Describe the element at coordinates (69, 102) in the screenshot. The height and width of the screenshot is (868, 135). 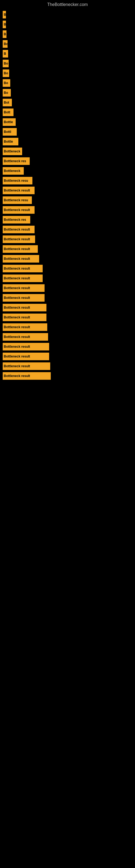
I see `bar-row: Bot` at that location.